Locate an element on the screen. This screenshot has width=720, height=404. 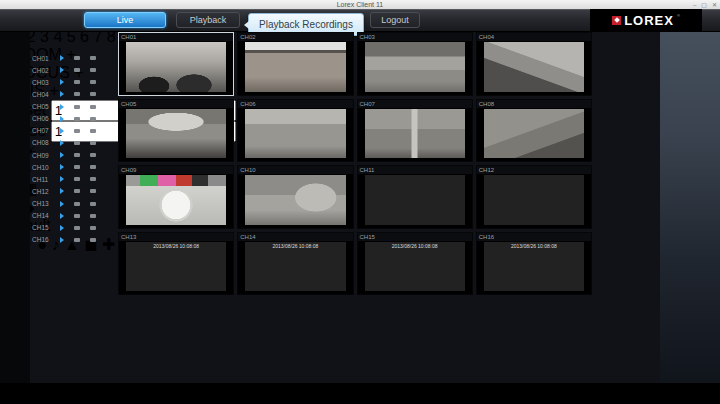
tab-playback: Playback is located at coordinates (208, 20).